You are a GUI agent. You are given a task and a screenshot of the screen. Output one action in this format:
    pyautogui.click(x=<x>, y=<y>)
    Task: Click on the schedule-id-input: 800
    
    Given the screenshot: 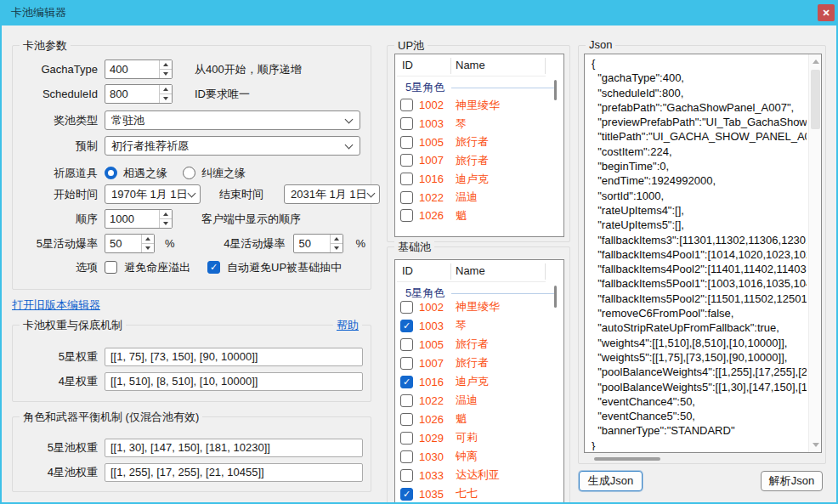 What is the action you would take?
    pyautogui.click(x=139, y=93)
    